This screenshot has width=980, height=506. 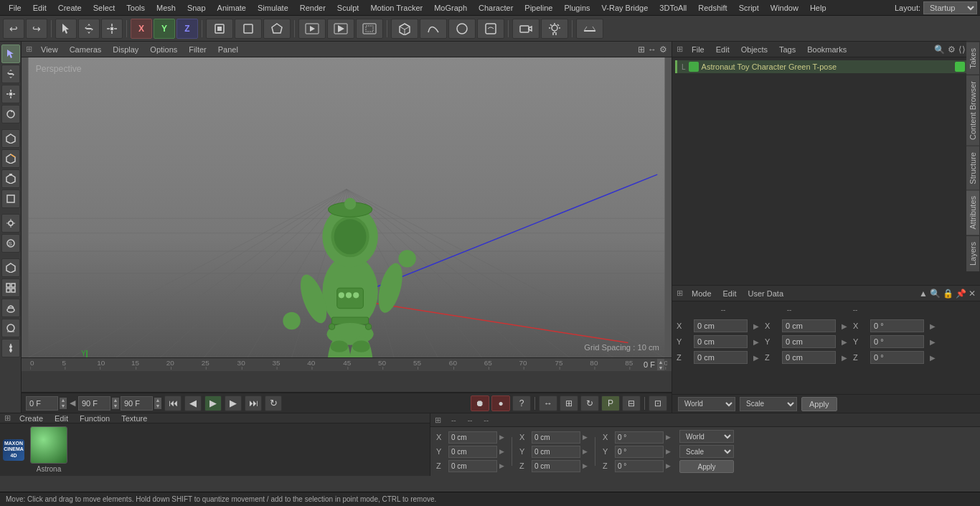 I want to click on takes-tab: Takes, so click(x=973, y=58).